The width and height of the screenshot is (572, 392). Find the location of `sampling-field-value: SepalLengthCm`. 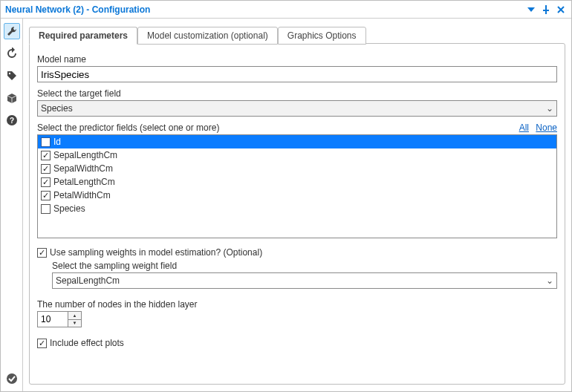

sampling-field-value: SepalLengthCm is located at coordinates (88, 281).